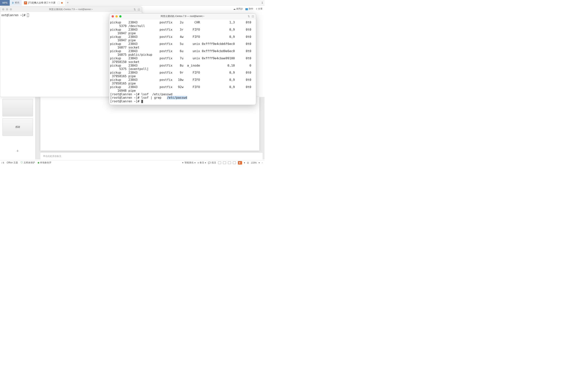  What do you see at coordinates (234, 163) in the screenshot?
I see `view-split-icon` at bounding box center [234, 163].